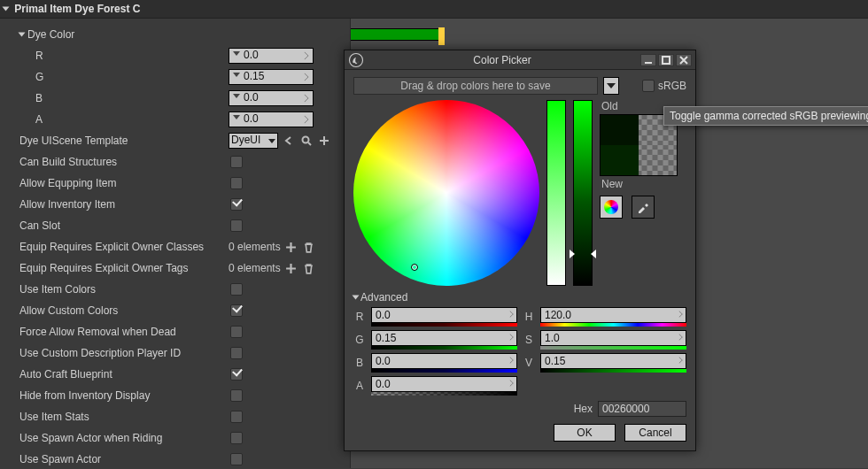  Describe the element at coordinates (434, 9) in the screenshot. I see `section-header: Primal Item Dye Forest C` at that location.